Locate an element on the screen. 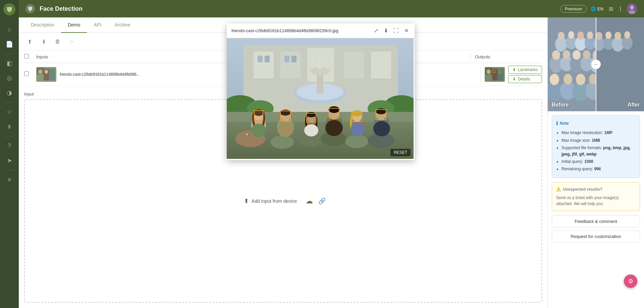  before-after-container: ↔ Before After is located at coordinates (596, 64).